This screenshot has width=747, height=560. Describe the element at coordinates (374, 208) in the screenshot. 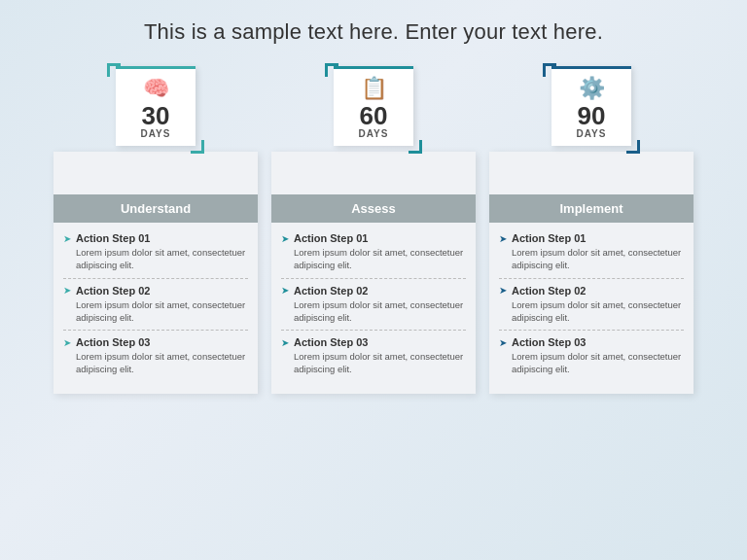

I see `section-header-assess: Assess` at that location.